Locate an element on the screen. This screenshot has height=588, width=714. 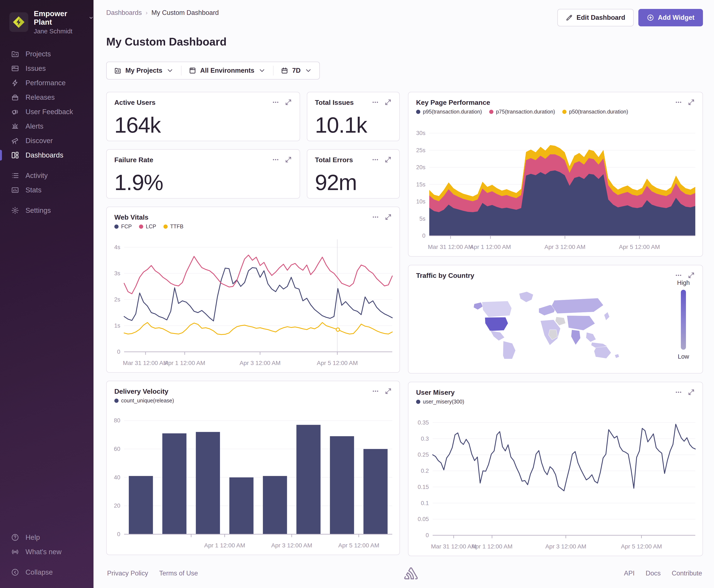
issues-icon is located at coordinates (15, 68).